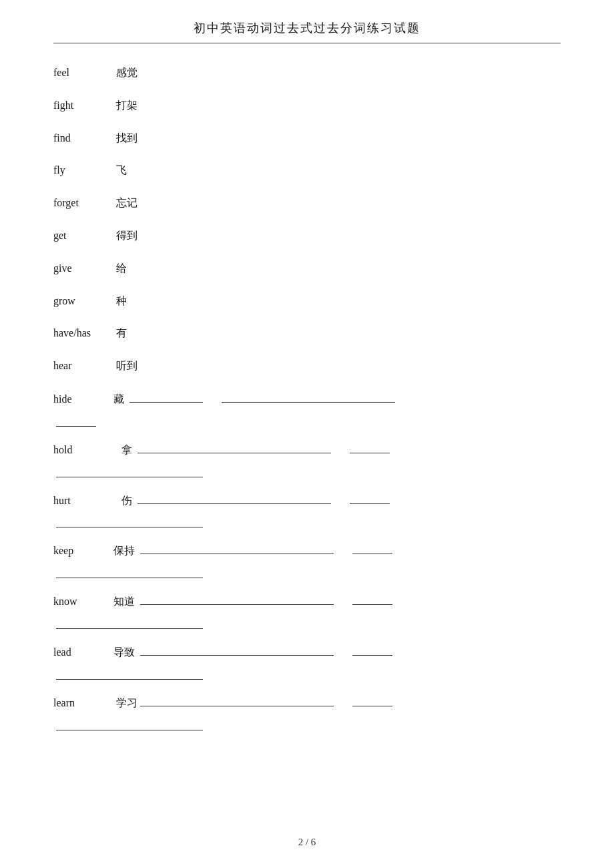 This screenshot has width=614, height=868. I want to click on word-chinese: 感觉, so click(127, 73).